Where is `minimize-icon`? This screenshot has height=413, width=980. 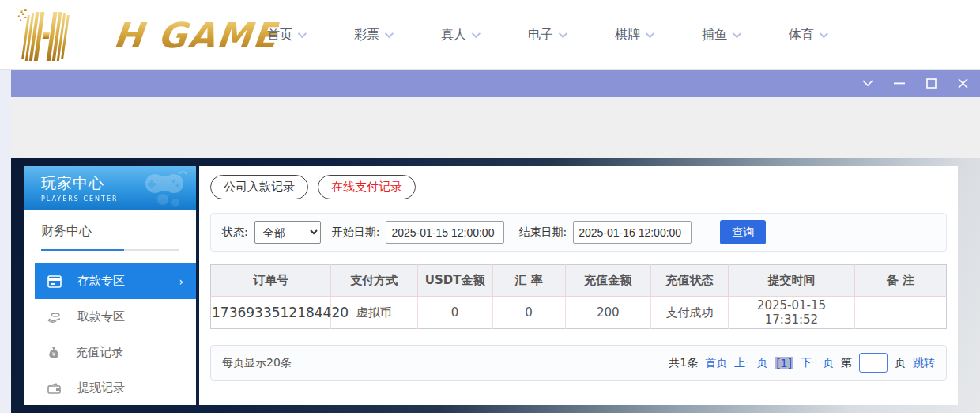
minimize-icon is located at coordinates (899, 84).